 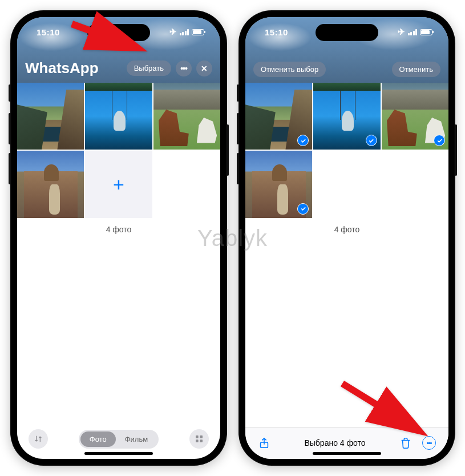 I want to click on aspect-grid-button, so click(x=199, y=439).